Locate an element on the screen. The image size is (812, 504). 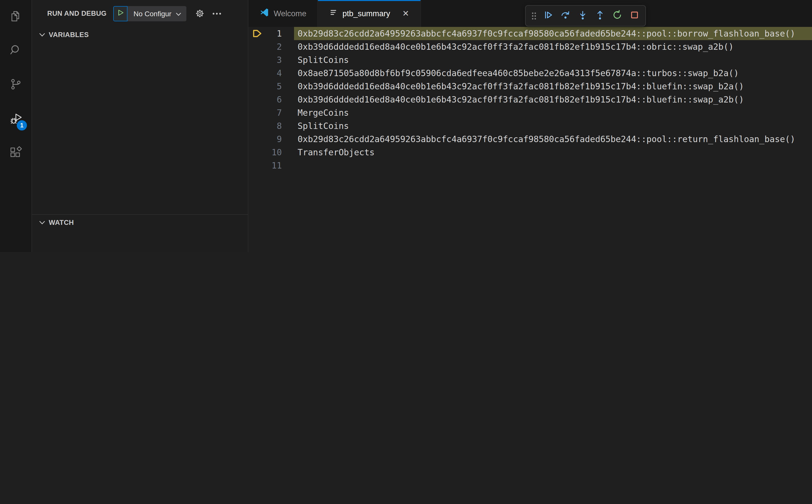
editor-line: 9 0xb29d83c26cdd2a64959263abbcfc4a6937f0… is located at coordinates (530, 139).